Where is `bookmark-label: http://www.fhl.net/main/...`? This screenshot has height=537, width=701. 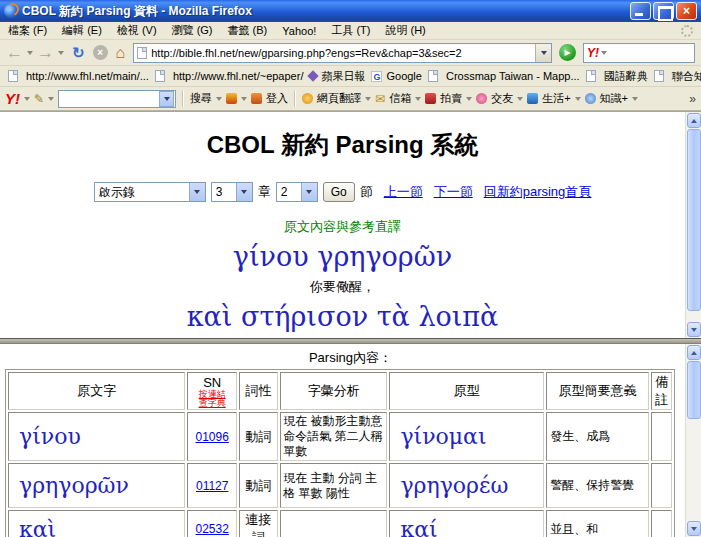
bookmark-label: http://www.fhl.net/main/... is located at coordinates (88, 76).